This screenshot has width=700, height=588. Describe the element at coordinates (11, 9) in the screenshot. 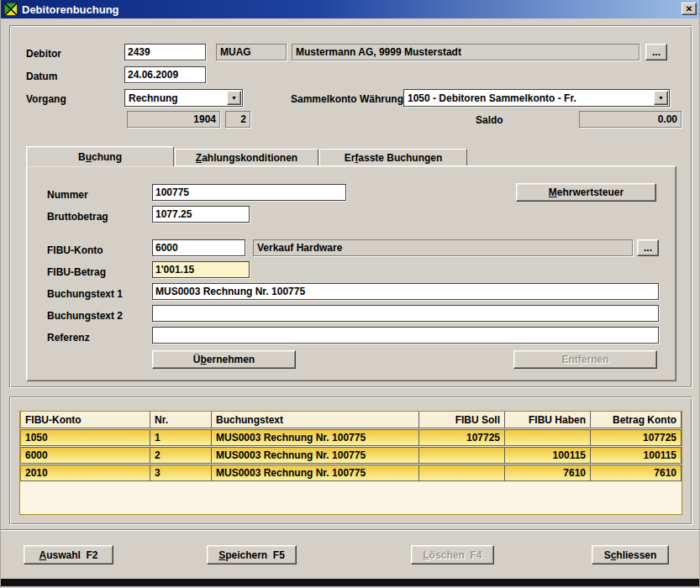

I see `app-icon` at that location.